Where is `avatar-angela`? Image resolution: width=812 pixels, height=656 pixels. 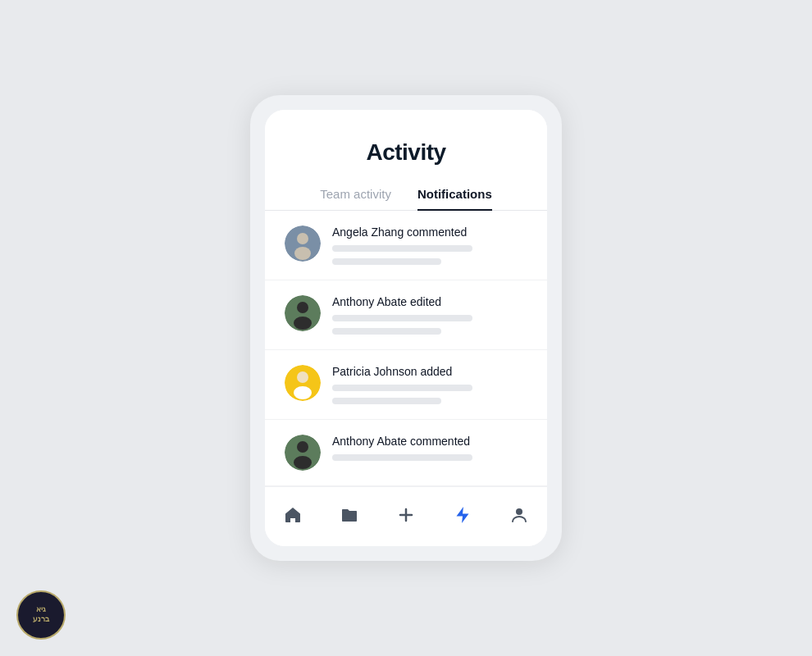
avatar-angela is located at coordinates (303, 244).